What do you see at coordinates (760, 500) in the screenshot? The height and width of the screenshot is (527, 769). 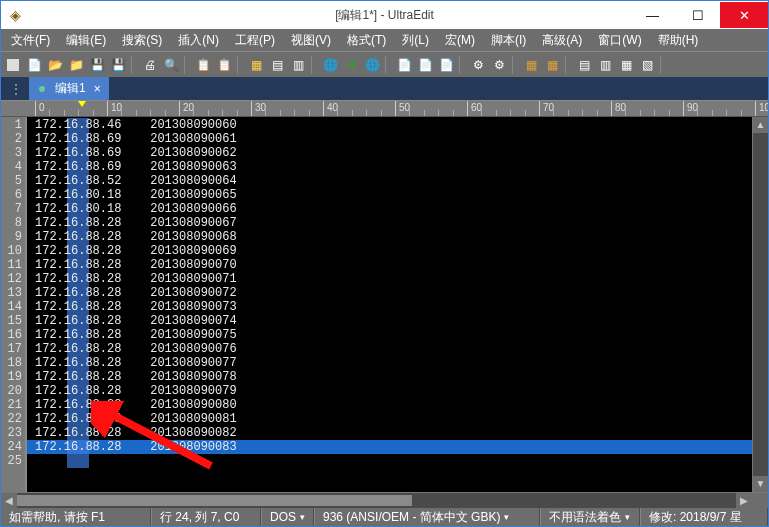 I see `scroll-corner` at bounding box center [760, 500].